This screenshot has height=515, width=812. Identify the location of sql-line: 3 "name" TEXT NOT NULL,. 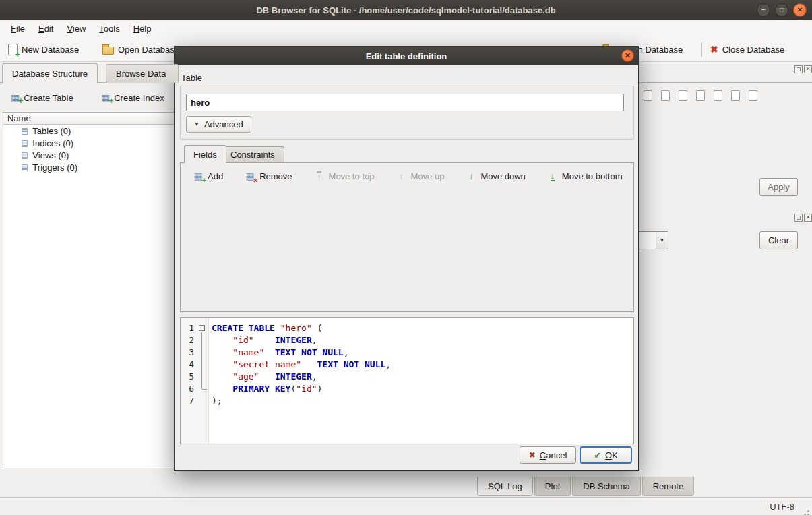
(407, 353).